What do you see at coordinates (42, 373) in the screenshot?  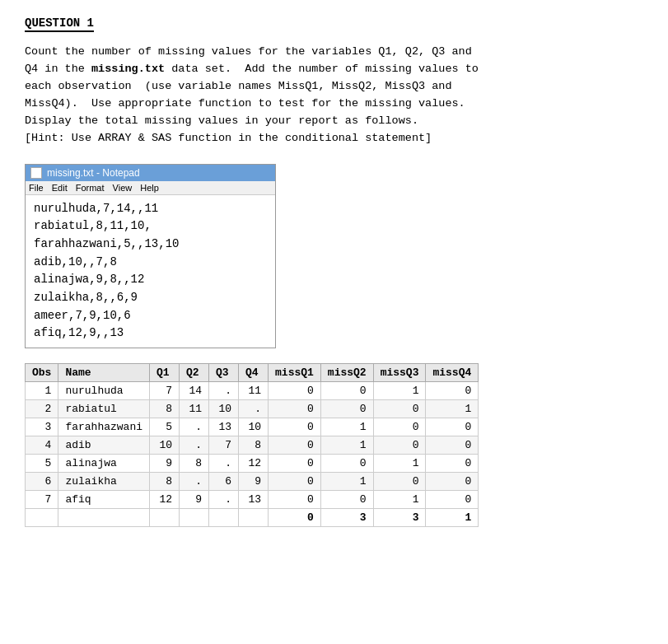 I see `col-header-obs: Obs` at bounding box center [42, 373].